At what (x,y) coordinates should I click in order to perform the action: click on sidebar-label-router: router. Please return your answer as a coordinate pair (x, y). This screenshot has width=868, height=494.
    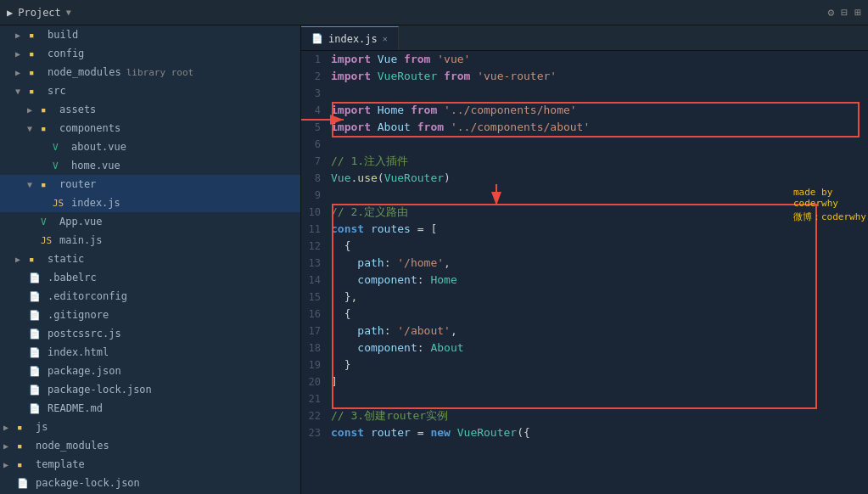
    Looking at the image, I should click on (78, 184).